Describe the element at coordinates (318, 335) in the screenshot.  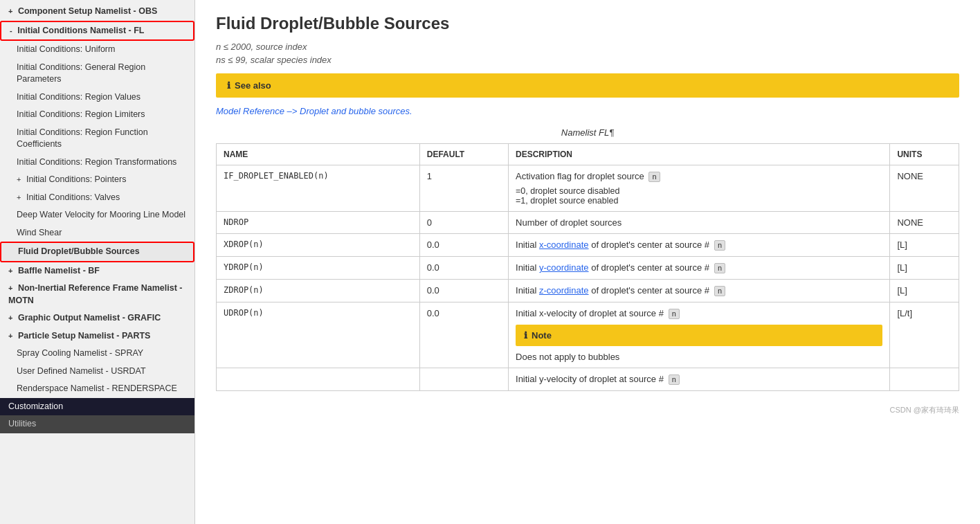
I see `cell-name: UDROP(n)` at that location.